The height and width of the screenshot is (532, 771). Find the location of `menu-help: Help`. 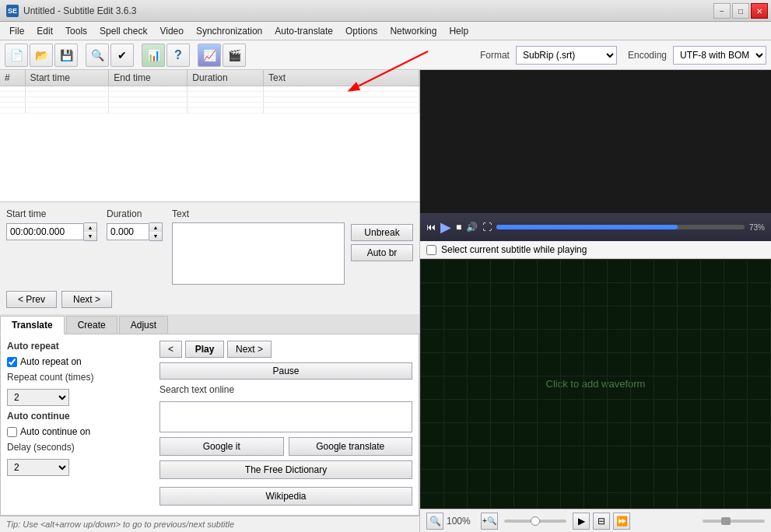

menu-help: Help is located at coordinates (459, 31).